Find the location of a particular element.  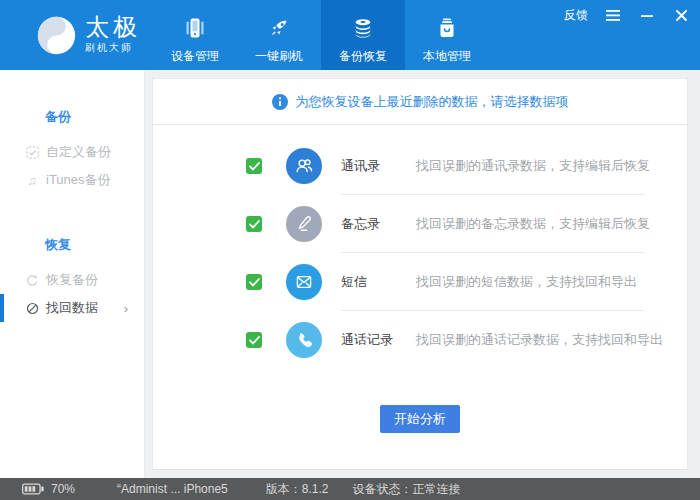

sidebar-item-itunes-backup: ♫ iTunes备份 is located at coordinates (72, 180).